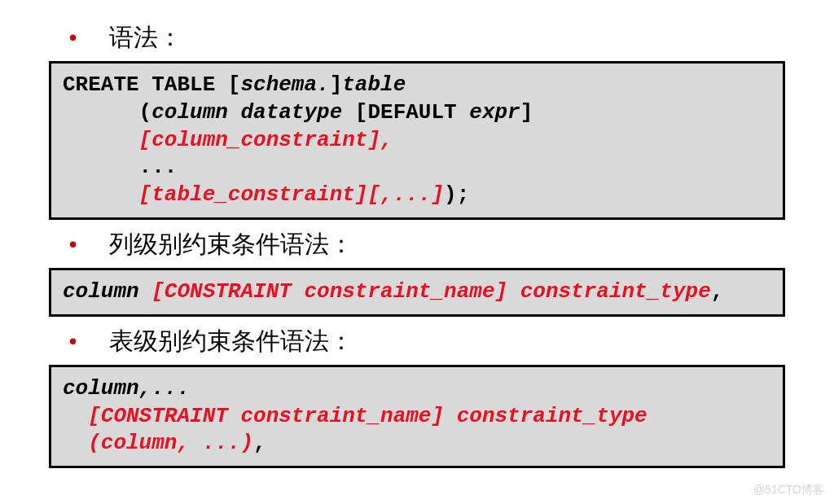 The height and width of the screenshot is (504, 834). What do you see at coordinates (231, 342) in the screenshot?
I see `table-level-label: 表级别约束条件语法：` at bounding box center [231, 342].